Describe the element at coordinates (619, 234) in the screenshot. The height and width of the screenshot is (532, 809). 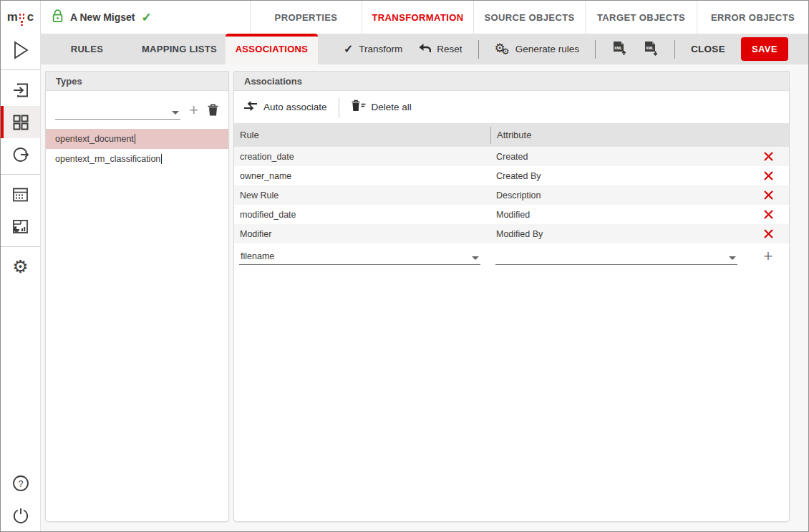
I see `attribute-cell: Modified By` at that location.